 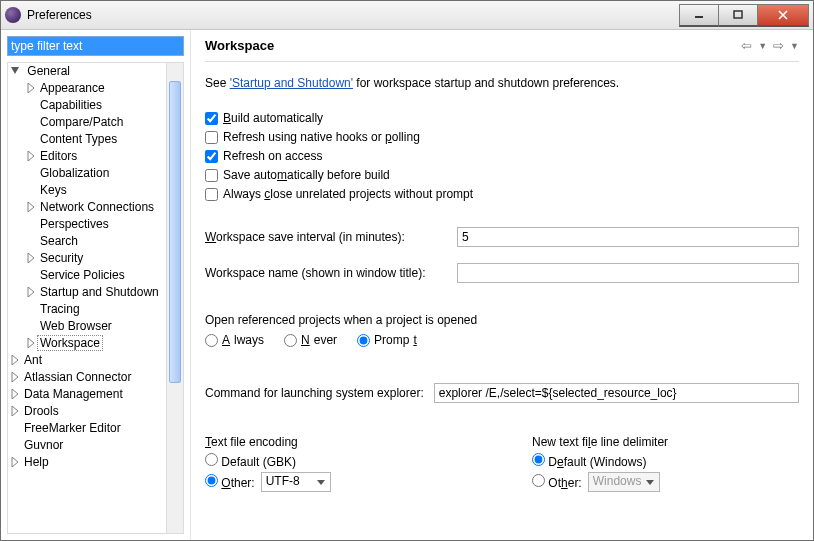 What do you see at coordinates (212, 460) in the screenshot?
I see `radio-enc-default-input` at bounding box center [212, 460].